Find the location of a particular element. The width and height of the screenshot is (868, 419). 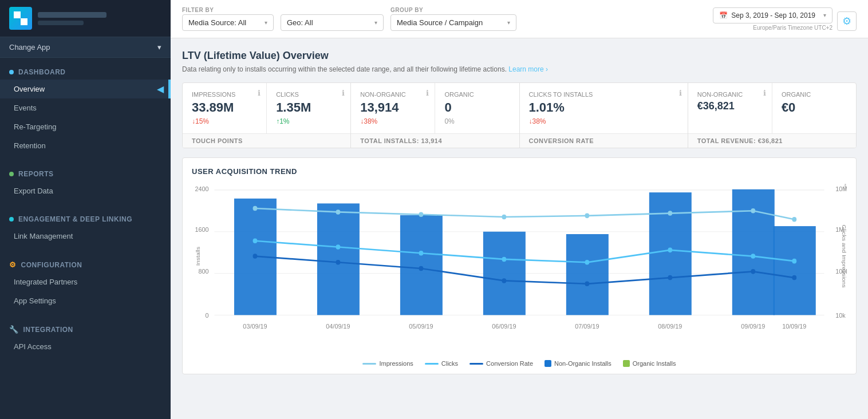

revenue-footer: TOTAL REVENUE: €36,821 is located at coordinates (772, 141).